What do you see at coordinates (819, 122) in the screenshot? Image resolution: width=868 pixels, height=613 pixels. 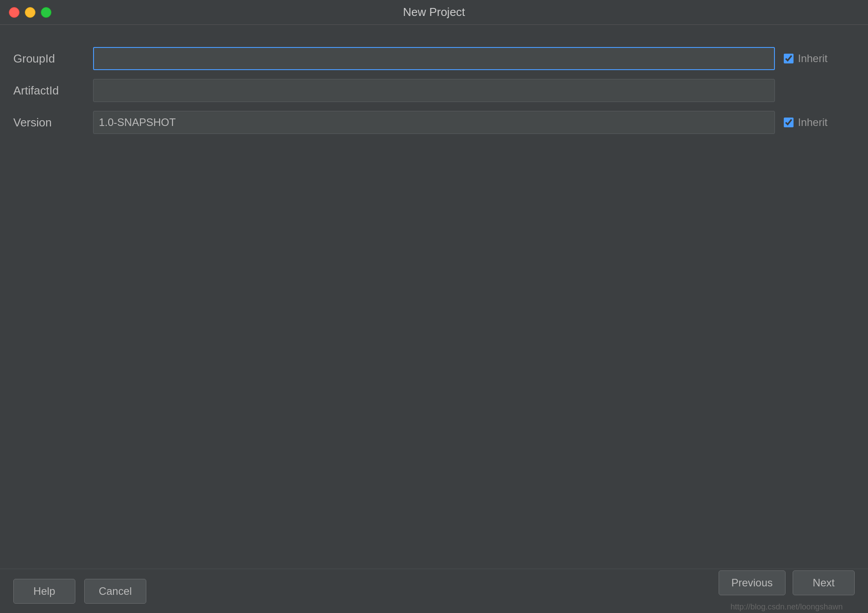 I see `version-inherit-container: Inherit` at bounding box center [819, 122].